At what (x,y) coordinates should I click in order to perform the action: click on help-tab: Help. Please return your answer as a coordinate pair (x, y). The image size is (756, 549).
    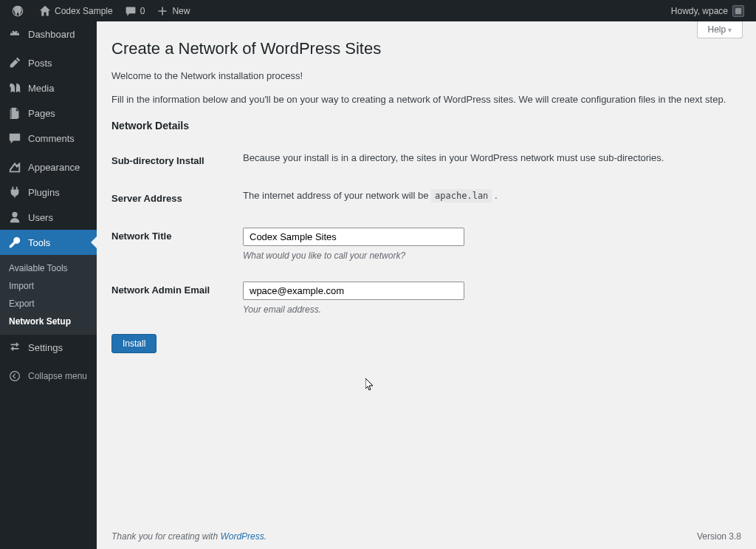
    Looking at the image, I should click on (720, 30).